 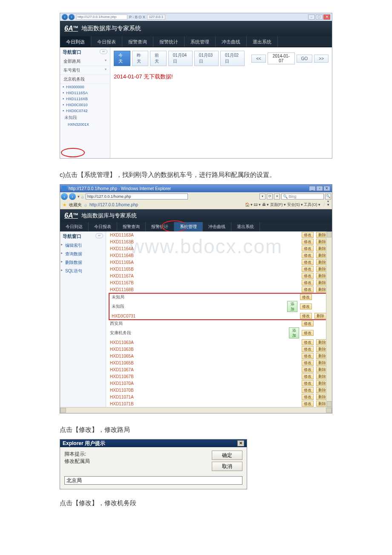 I want to click on date-0104: 01月04日, so click(x=181, y=58).